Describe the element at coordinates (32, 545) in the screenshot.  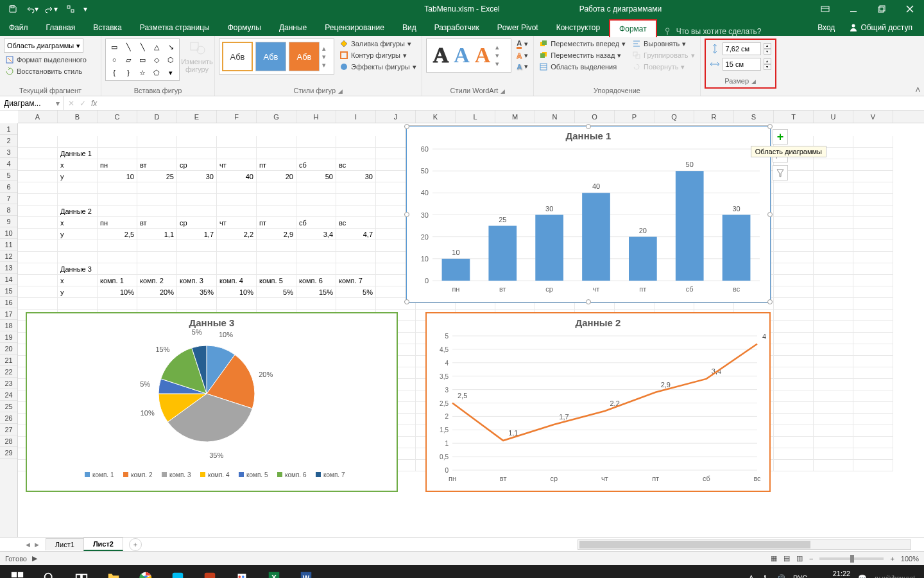
I see `sheet-nav: ◄ ►` at that location.